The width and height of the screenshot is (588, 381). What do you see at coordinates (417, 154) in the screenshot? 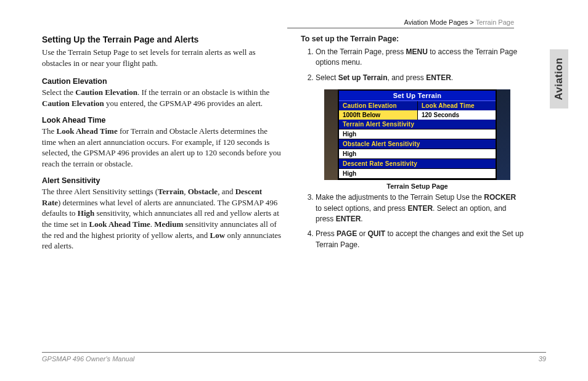
I see `device-value-obstacle-sens: High` at bounding box center [417, 154].